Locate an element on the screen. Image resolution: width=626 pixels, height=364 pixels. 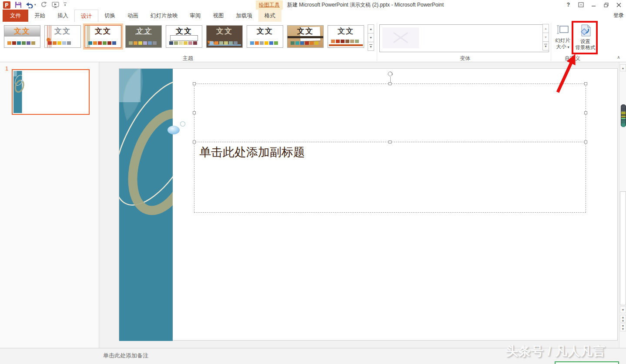
tab-8: 视图 is located at coordinates (218, 16).